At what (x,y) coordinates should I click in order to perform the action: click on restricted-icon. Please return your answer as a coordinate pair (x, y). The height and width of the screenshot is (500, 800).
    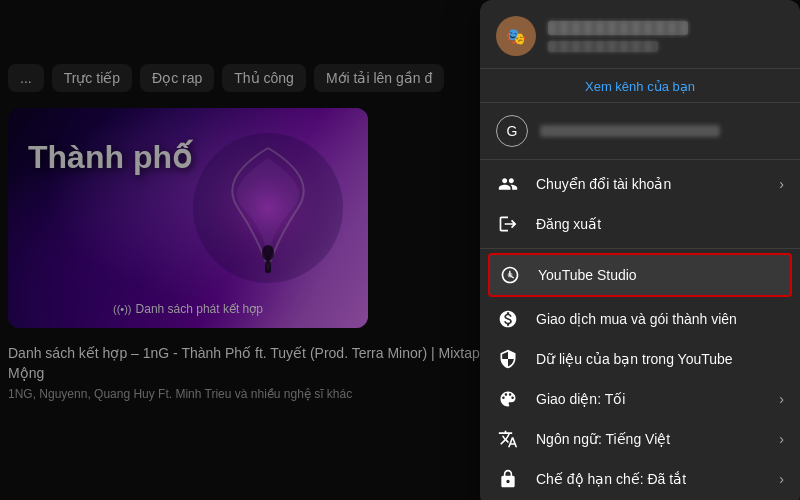
    Looking at the image, I should click on (508, 479).